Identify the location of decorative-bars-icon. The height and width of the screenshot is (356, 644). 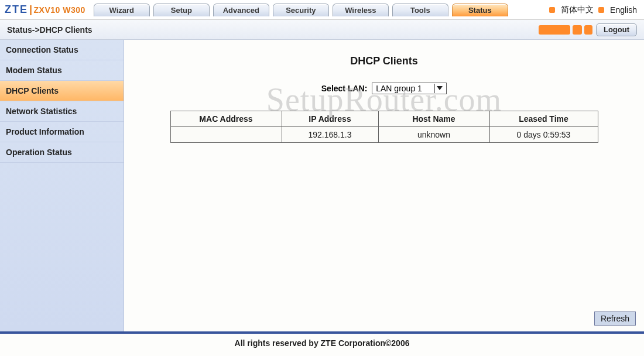
(566, 30).